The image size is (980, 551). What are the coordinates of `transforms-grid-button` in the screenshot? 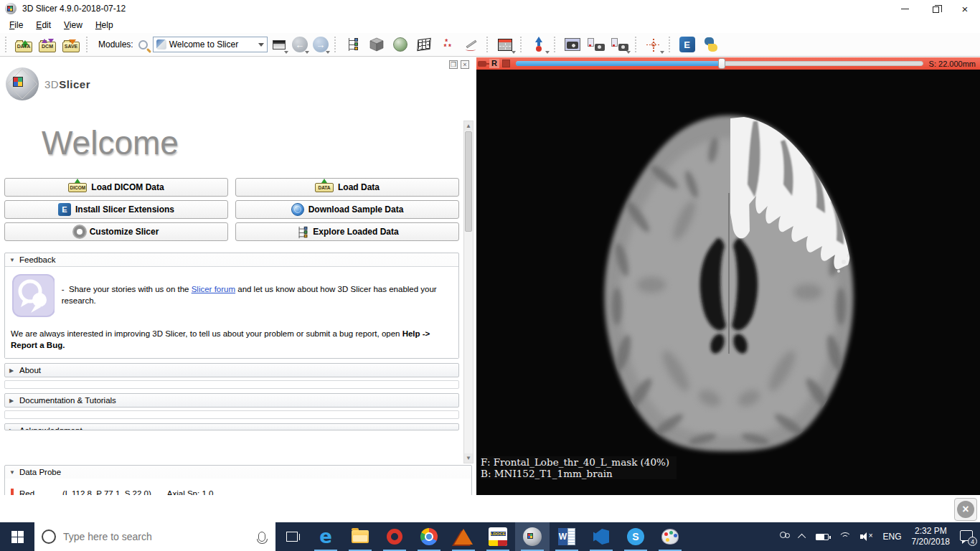 It's located at (424, 44).